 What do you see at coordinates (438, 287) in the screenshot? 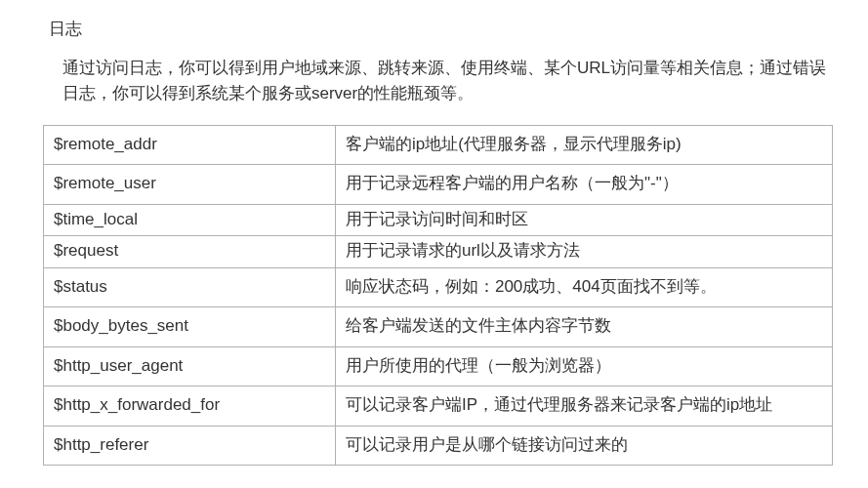
I see `table-row: $status 响应状态码，例如：200成功、404页面找不到等。` at bounding box center [438, 287].